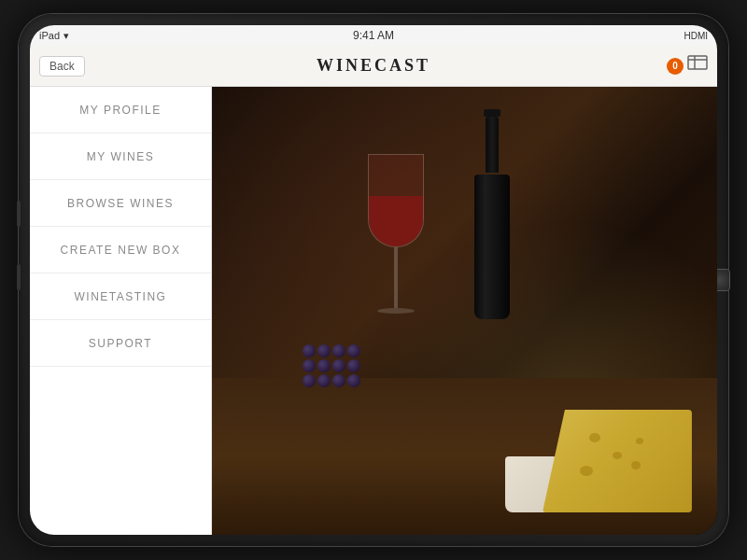  Describe the element at coordinates (66, 35) in the screenshot. I see `wifi-icon: ▾` at that location.